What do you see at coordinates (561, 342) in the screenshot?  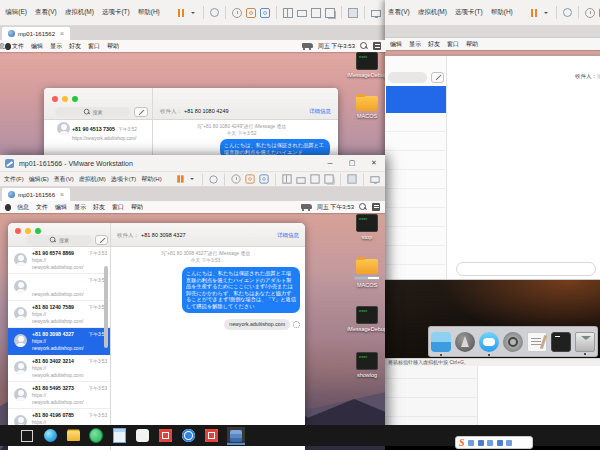 I see `terminal-icon` at bounding box center [561, 342].